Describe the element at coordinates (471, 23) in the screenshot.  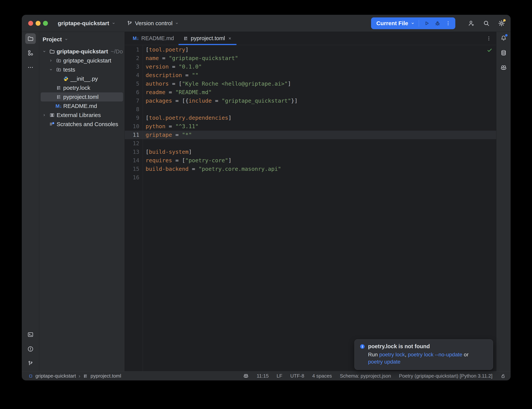
I see `add-user-button` at that location.